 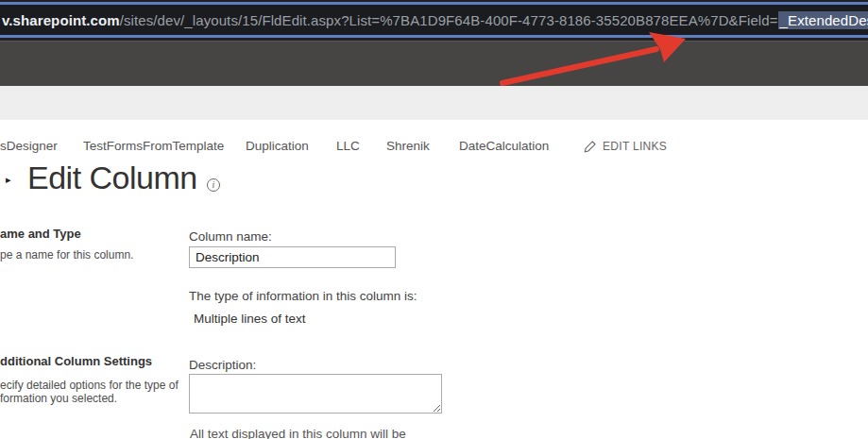 I want to click on url-field: v.sharepoint.com/sites/dev/_layouts/15/F…, so click(x=434, y=20).